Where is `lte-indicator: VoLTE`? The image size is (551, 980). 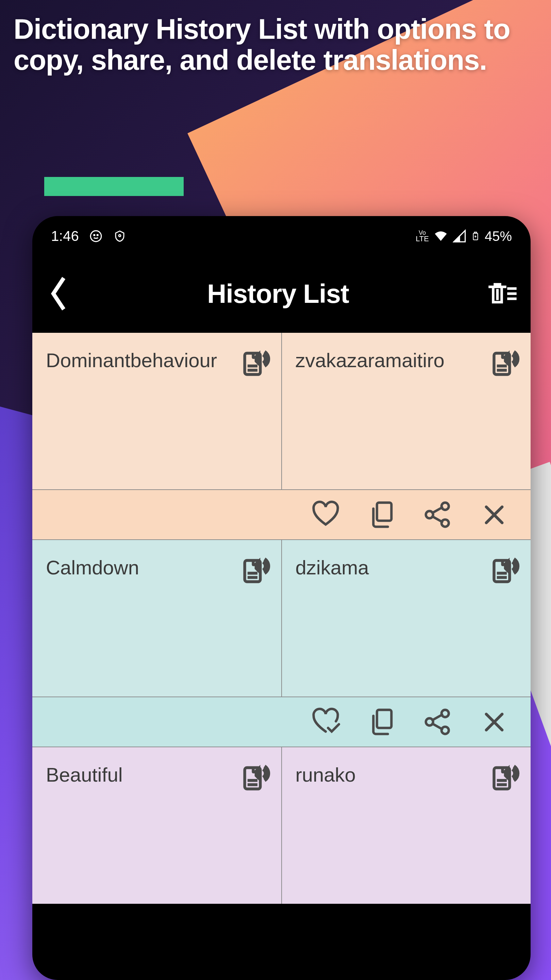
lte-indicator: VoLTE is located at coordinates (422, 236).